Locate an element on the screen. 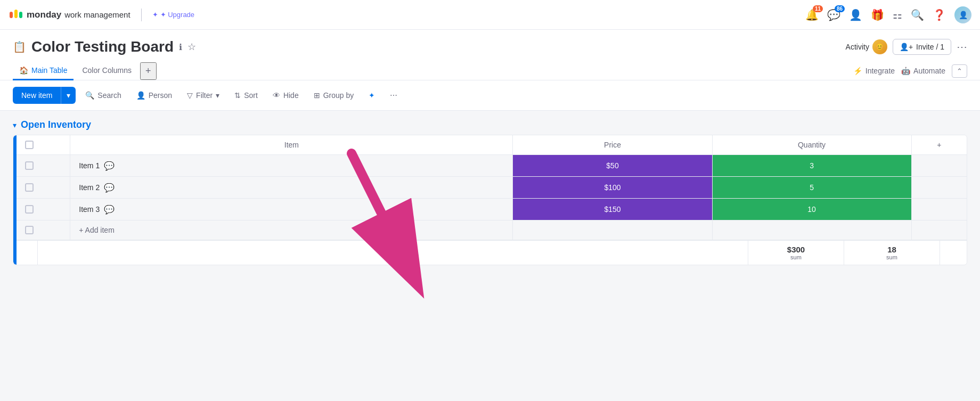 Image resolution: width=980 pixels, height=401 pixels. board-more-button: ⋯ is located at coordinates (962, 47).